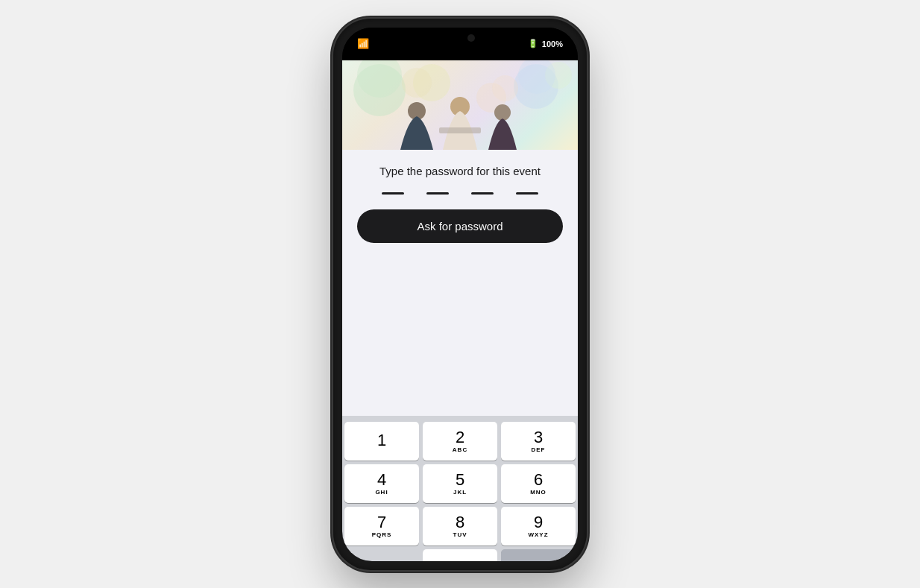 The height and width of the screenshot is (588, 920). I want to click on status-bar: 📶 🔋 100%, so click(460, 44).